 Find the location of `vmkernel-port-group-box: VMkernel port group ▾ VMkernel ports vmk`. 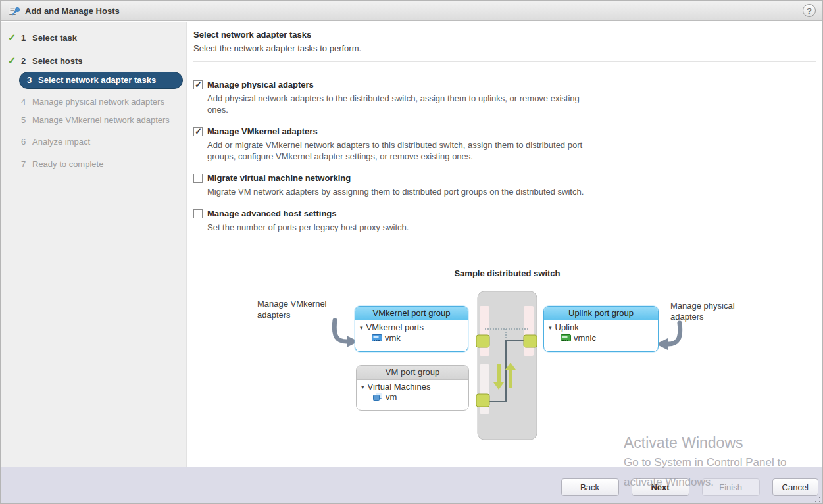

vmkernel-port-group-box: VMkernel port group ▾ VMkernel ports vmk is located at coordinates (412, 329).